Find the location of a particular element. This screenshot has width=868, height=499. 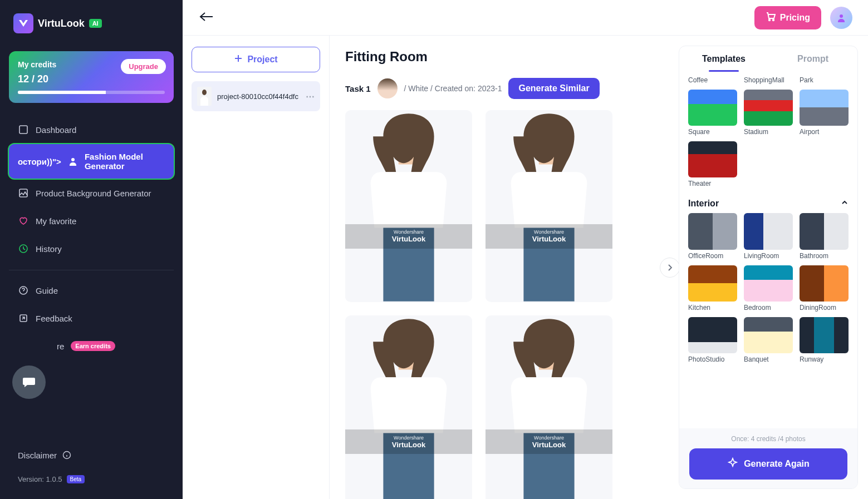

template-square: Square is located at coordinates (713, 112).